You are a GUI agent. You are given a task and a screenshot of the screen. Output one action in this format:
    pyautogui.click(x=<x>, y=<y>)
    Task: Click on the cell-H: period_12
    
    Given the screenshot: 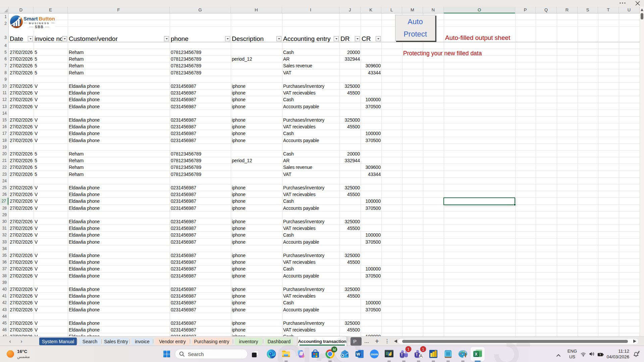 What is the action you would take?
    pyautogui.click(x=257, y=161)
    